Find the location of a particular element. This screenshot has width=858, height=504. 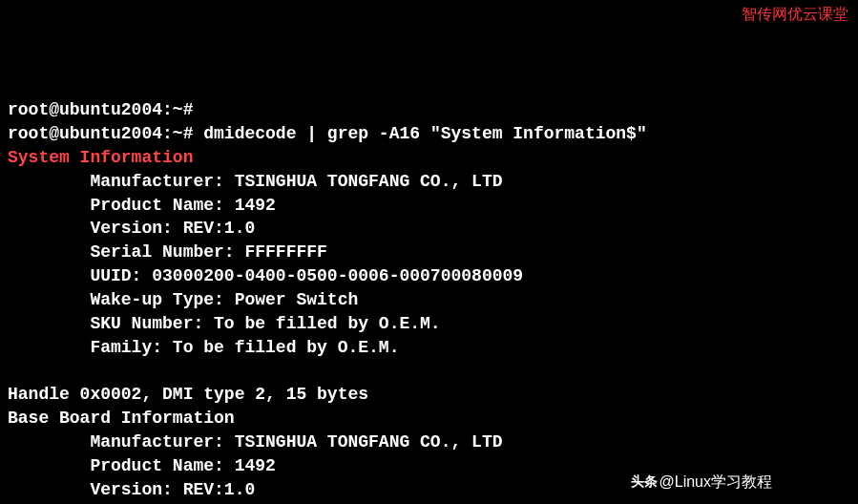

output-line: UUID: 03000200-0400-0500-0006-0007000800… is located at coordinates (265, 276).